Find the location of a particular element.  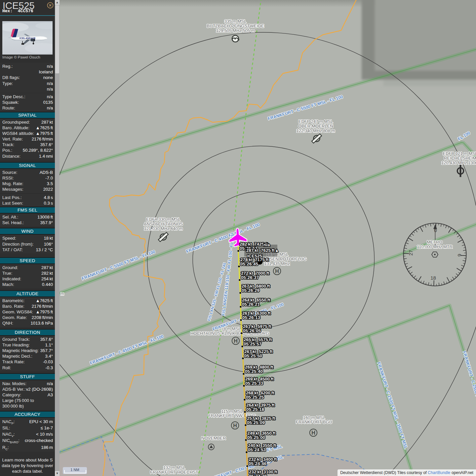

svg-text: 05:24:38 is located at coordinates (258, 475).